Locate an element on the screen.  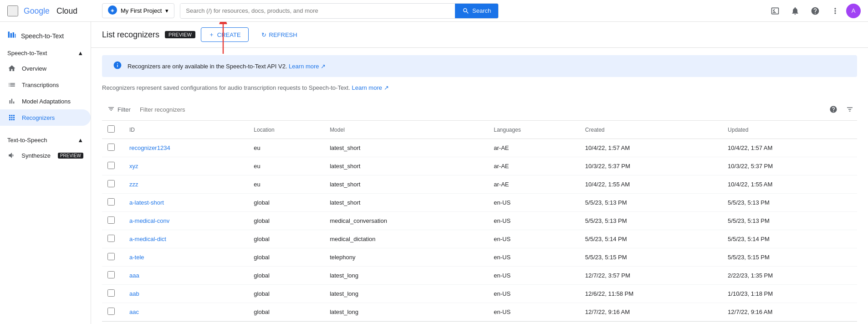
sidebar-item-overview: Overview is located at coordinates (46, 68).